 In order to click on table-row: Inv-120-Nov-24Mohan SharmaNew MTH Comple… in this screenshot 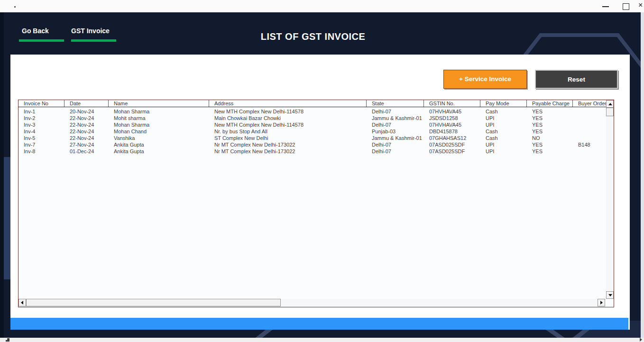, I will do `click(312, 111)`.